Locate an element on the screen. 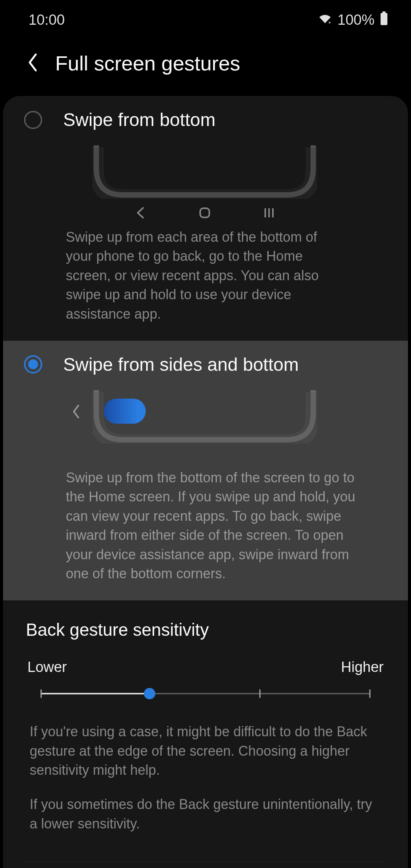  nav-back-icon is located at coordinates (140, 214).